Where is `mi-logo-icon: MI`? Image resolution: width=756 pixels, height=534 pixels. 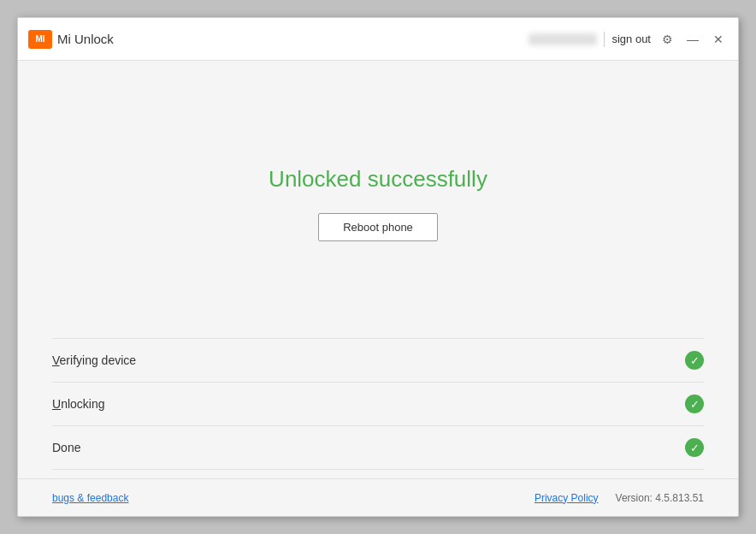
mi-logo-icon: MI is located at coordinates (40, 39).